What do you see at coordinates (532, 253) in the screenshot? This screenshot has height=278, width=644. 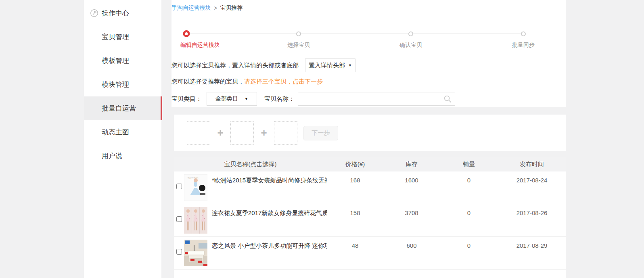 I see `product-date: 2017-08-29` at bounding box center [532, 253].